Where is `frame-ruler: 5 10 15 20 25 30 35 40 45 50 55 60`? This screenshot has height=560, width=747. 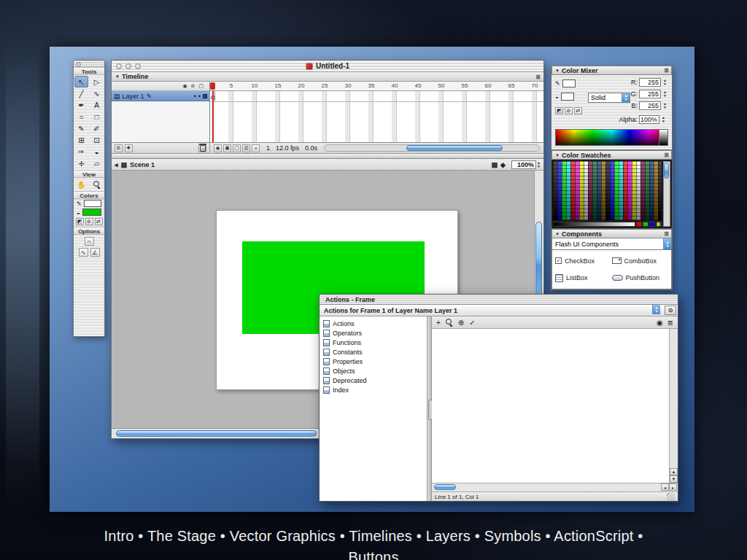 frame-ruler: 5 10 15 20 25 30 35 40 45 50 55 60 is located at coordinates (376, 86).